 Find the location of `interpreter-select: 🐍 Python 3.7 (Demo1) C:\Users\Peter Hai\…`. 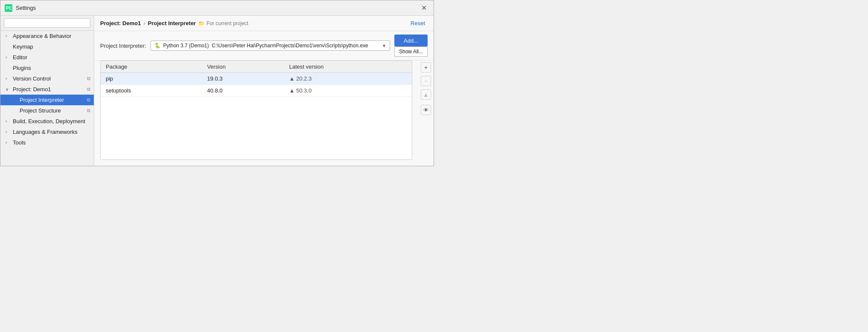

interpreter-select: 🐍 Python 3.7 (Demo1) C:\Users\Peter Hai\… is located at coordinates (270, 46).